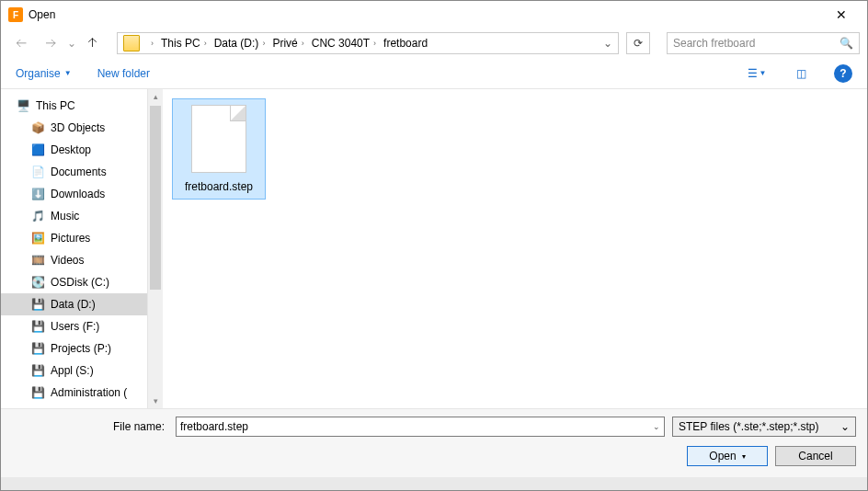  Describe the element at coordinates (80, 282) in the screenshot. I see `tree-label: OSDisk (C:)` at that location.